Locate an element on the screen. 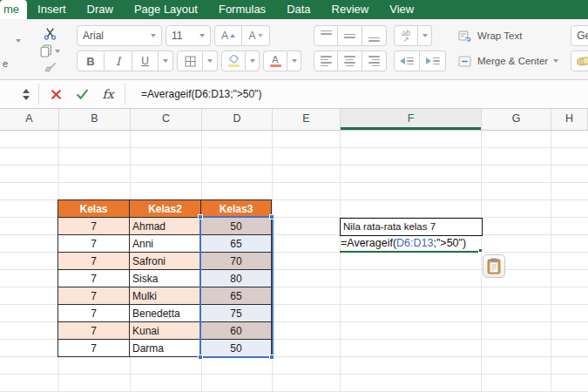 The height and width of the screenshot is (392, 588). font-name-select: Arial is located at coordinates (119, 36).